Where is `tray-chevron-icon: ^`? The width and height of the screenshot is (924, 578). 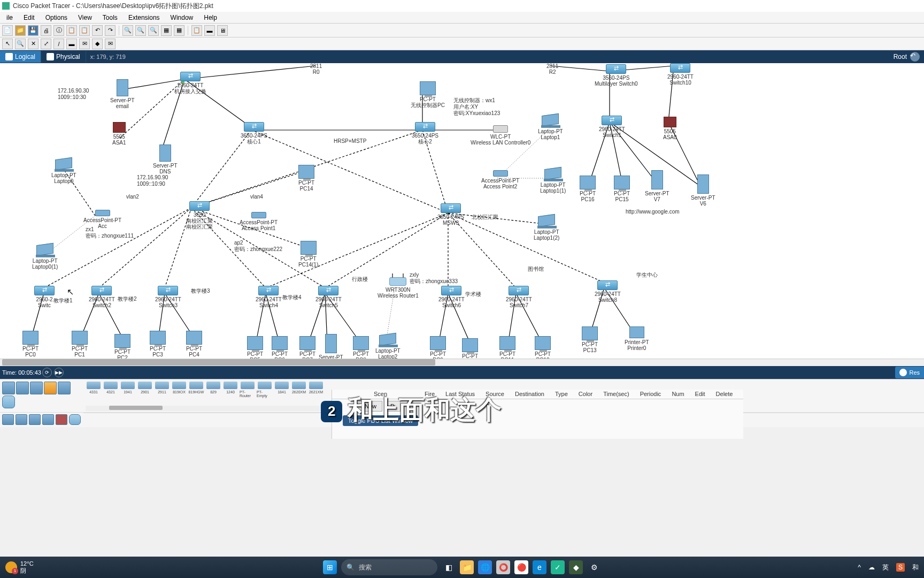
tray-chevron-icon: ^ is located at coordinates (859, 567).